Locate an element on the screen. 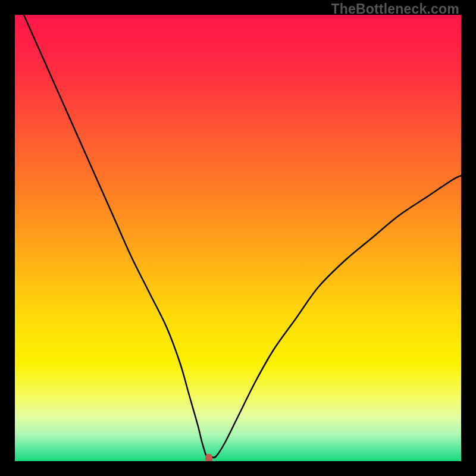  watermark-text: TheBottleneck.com is located at coordinates (395, 10).